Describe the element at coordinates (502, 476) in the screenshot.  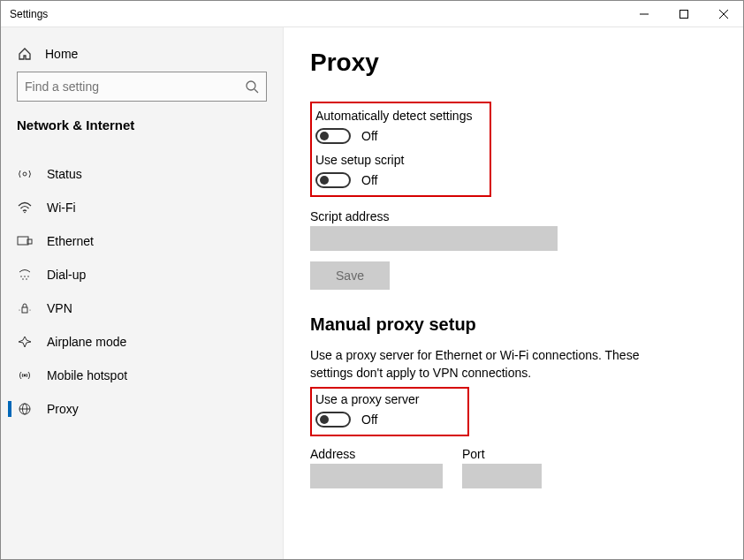
I see `port-input` at that location.